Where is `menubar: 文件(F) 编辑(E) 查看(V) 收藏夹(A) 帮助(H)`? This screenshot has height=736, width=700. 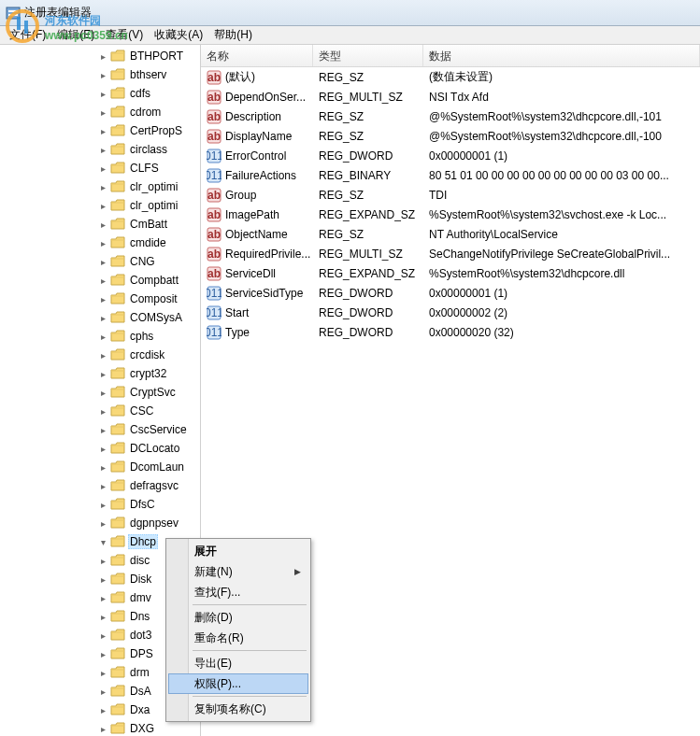
menubar: 文件(F) 编辑(E) 查看(V) 收藏夹(A) 帮助(H) is located at coordinates (350, 35).